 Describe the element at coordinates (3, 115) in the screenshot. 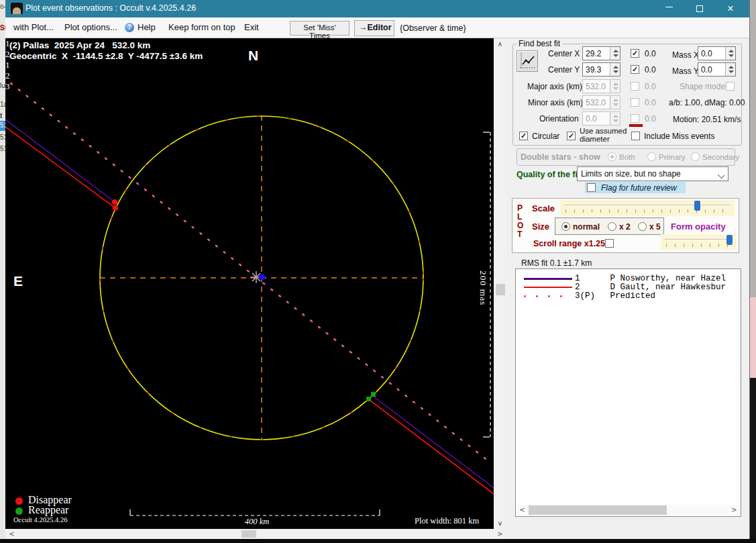

I see `bg-fragment: t` at that location.